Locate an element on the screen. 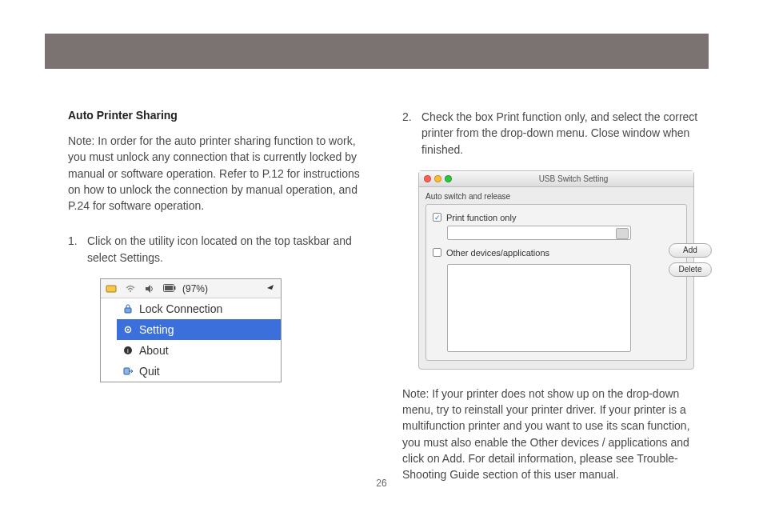 The image size is (763, 532). menu-item-label: About is located at coordinates (154, 350).